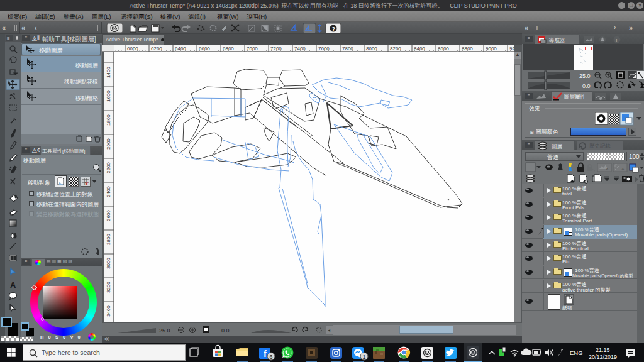 The image size is (644, 362). I want to click on svg-text: 3400, so click(108, 311).